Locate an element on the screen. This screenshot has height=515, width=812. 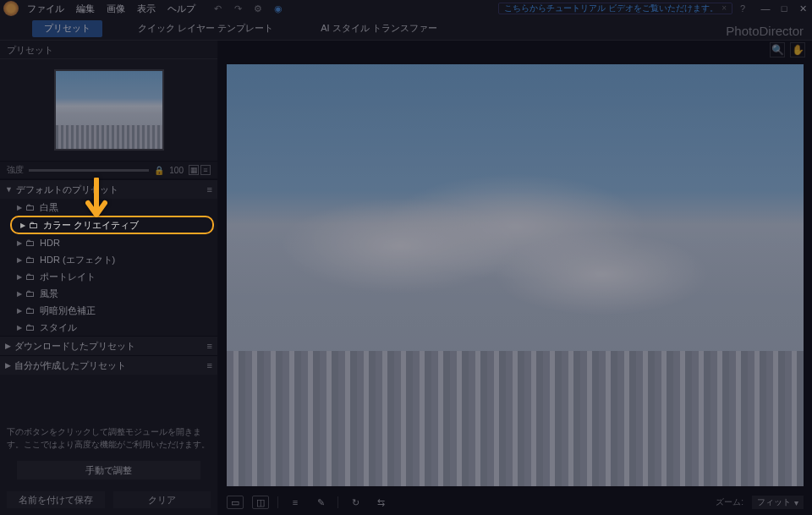
zoom-select: フィット ▾ is located at coordinates (778, 502).